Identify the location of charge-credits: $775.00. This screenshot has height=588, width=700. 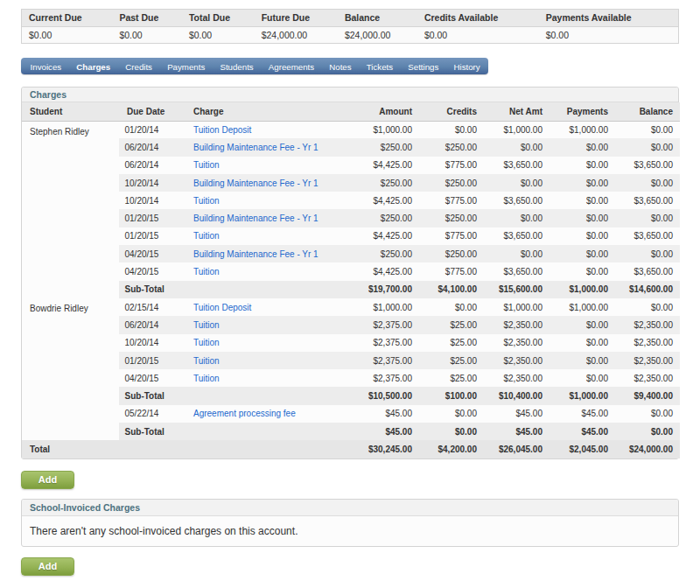
(452, 200).